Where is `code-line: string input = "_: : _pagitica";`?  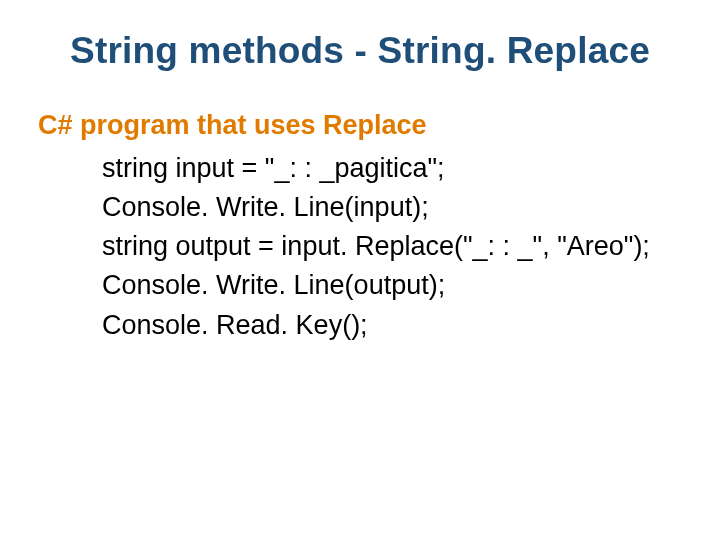
code-line: string input = "_: : _pagitica"; is located at coordinates (396, 168).